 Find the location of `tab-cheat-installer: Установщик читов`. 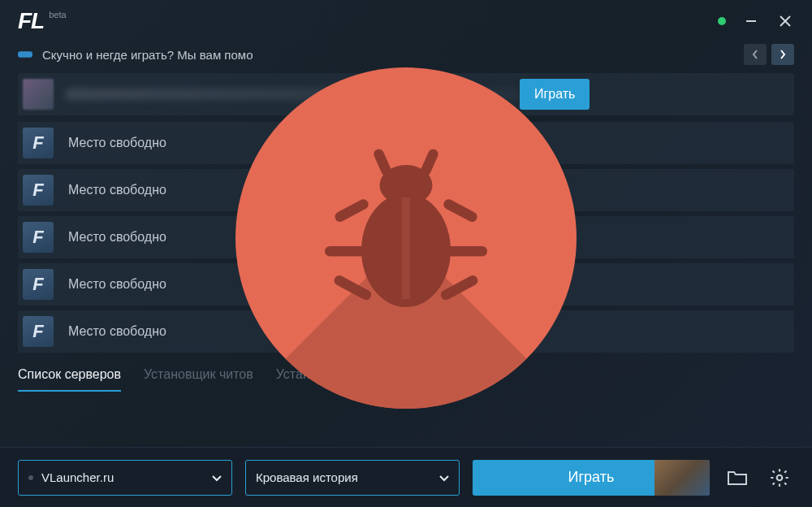

tab-cheat-installer: Установщик читов is located at coordinates (198, 379).